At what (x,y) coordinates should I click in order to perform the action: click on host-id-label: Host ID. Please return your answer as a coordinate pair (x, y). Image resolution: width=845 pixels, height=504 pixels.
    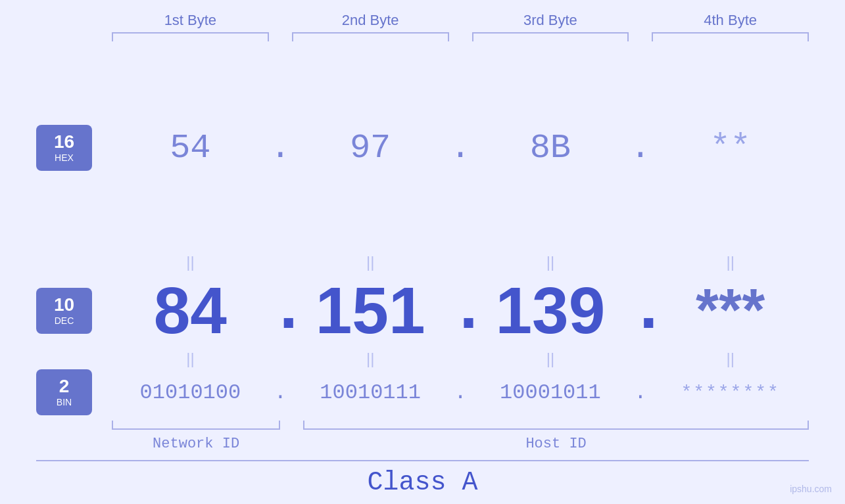
    Looking at the image, I should click on (556, 444).